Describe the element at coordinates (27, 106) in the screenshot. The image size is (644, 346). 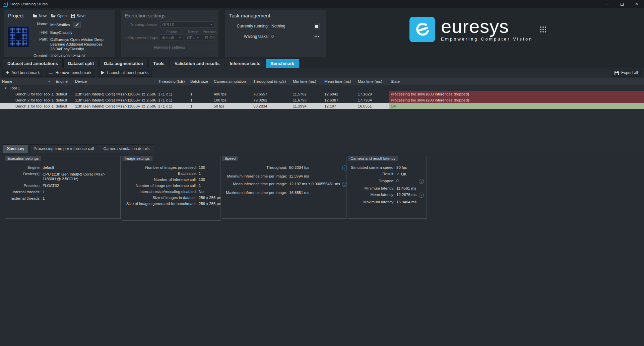
I see `cell-name: Bench 1 for tool Tool 1` at that location.